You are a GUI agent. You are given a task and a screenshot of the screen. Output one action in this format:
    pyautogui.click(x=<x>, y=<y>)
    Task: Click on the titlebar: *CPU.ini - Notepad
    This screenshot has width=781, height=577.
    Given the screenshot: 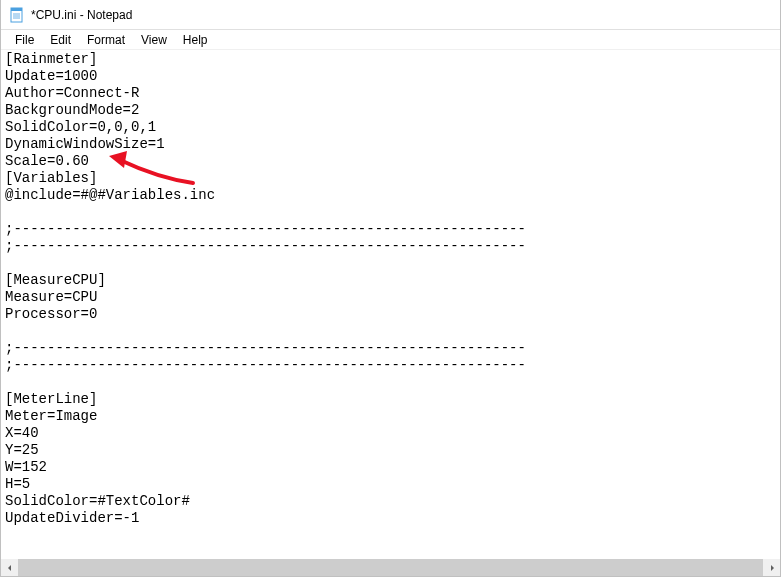 What is the action you would take?
    pyautogui.click(x=390, y=15)
    